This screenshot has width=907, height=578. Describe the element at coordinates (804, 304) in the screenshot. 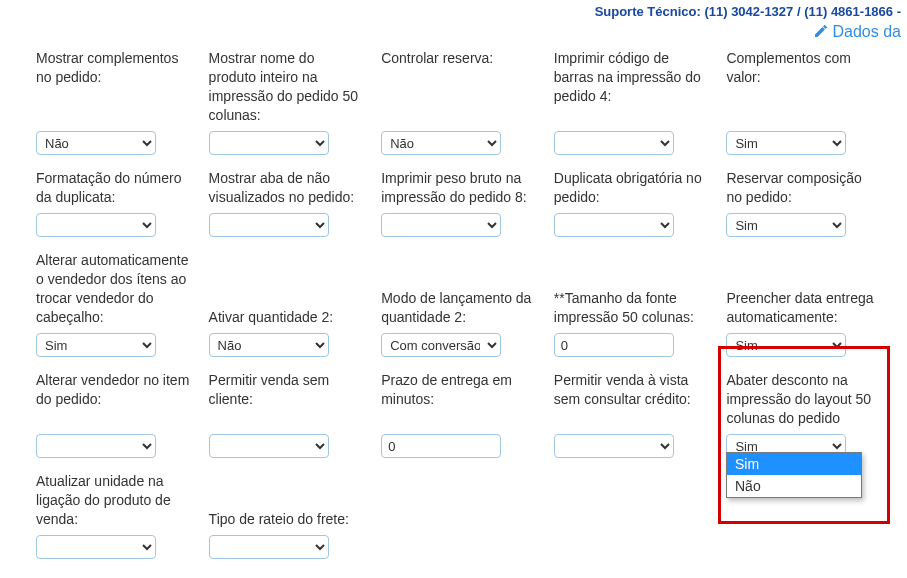

I see `field-preencher-data-entrega: Preencher data entrega automaticamente: …` at that location.